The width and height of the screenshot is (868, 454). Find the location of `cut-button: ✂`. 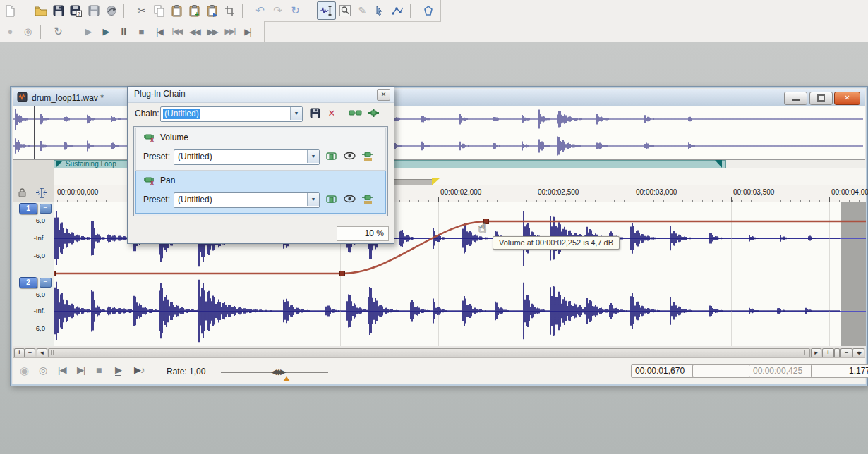

cut-button: ✂ is located at coordinates (141, 11).